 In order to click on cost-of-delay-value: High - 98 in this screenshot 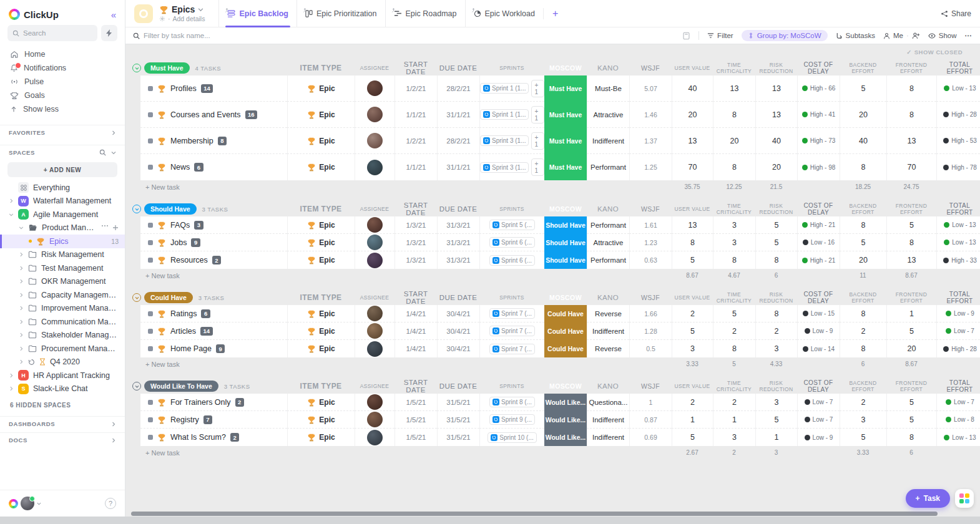, I will do `click(818, 167)`.